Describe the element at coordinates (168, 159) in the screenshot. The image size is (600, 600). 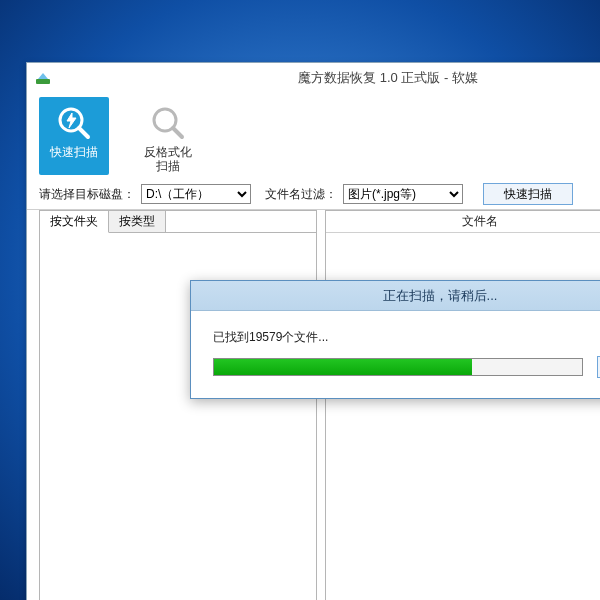
I see `tool-label: 反格式化 扫描` at that location.